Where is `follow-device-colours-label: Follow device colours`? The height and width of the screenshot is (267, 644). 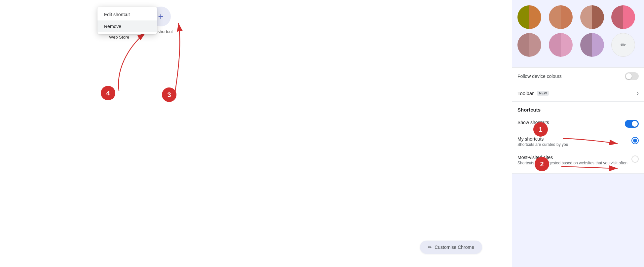
follow-device-colours-label: Follow device colours is located at coordinates (540, 76).